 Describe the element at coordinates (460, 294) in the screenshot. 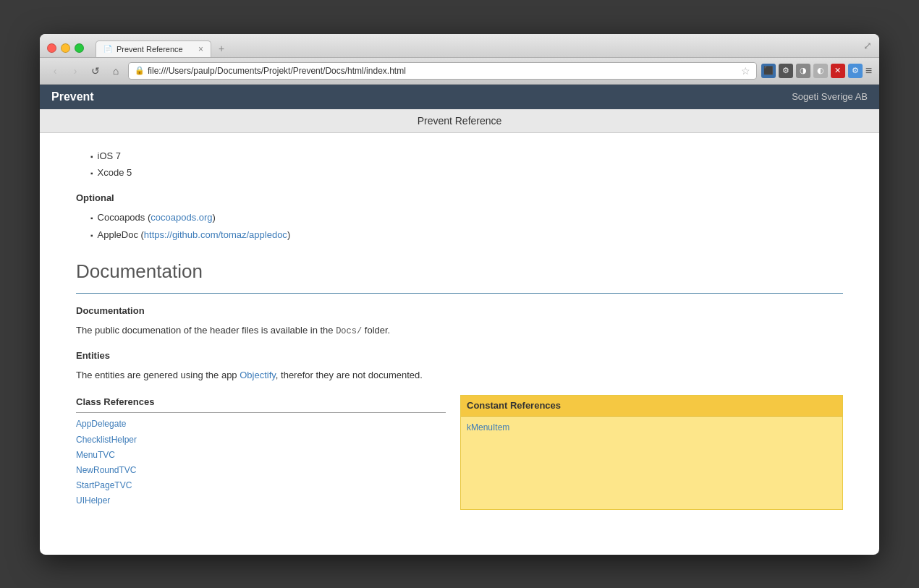

I see `doc-divider` at that location.